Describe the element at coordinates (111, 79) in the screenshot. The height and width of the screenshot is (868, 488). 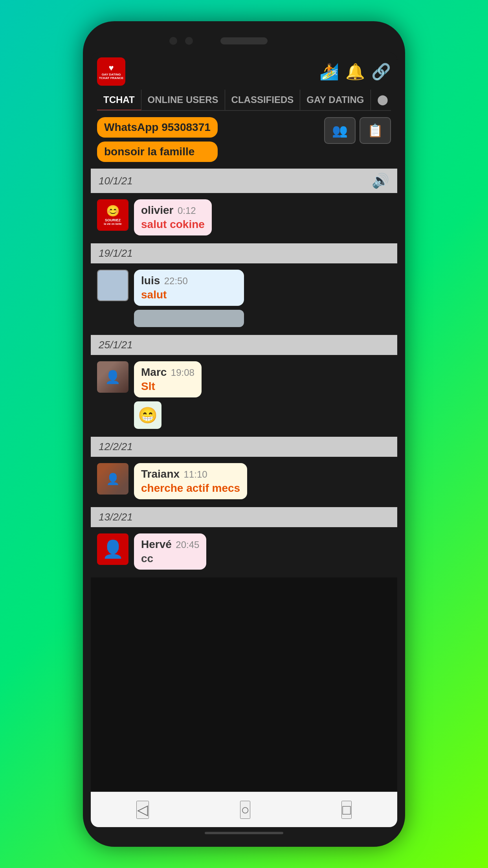
I see `logo-subtitle: TCHAT FRANCE` at that location.